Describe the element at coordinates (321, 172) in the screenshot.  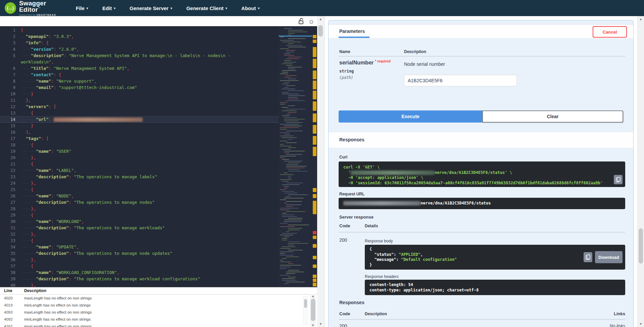
I see `editor-scrollbar: ▲ ▼` at that location.